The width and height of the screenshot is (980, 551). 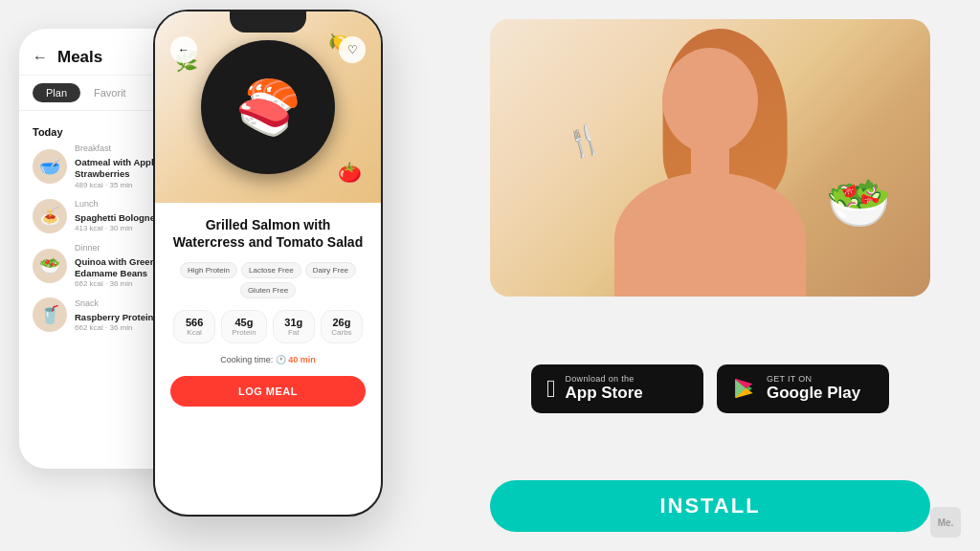 What do you see at coordinates (946, 522) in the screenshot?
I see `watermark: Me.` at bounding box center [946, 522].